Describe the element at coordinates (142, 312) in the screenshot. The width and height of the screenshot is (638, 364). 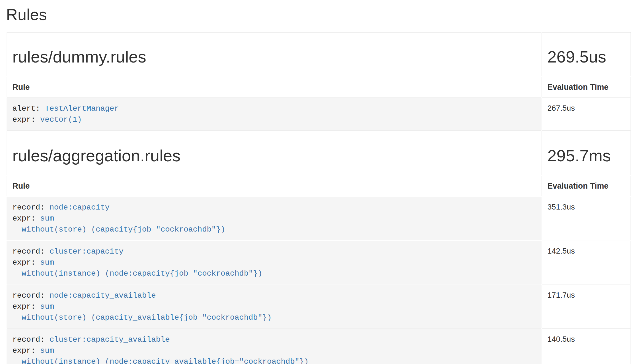
I see `expr-link: sum without(store) (capacity_available{j…` at that location.